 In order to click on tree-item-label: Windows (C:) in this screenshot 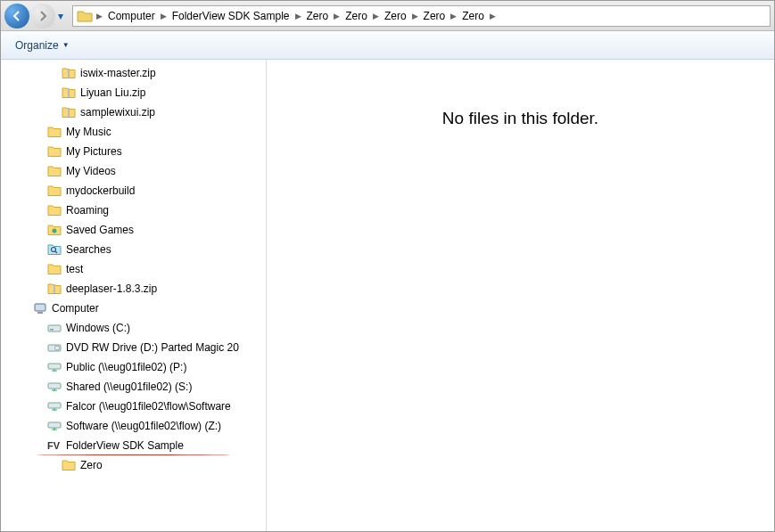, I will do `click(98, 328)`.